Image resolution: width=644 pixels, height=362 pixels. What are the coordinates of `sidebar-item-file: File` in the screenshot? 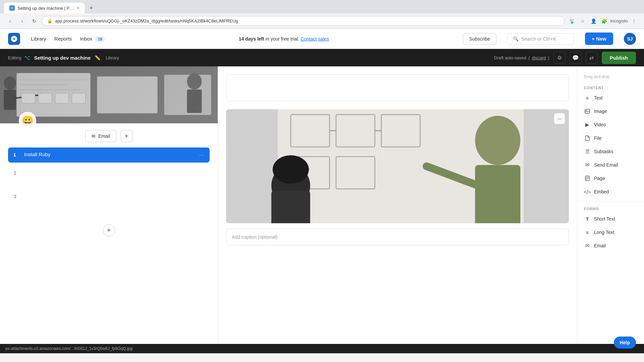 It's located at (610, 138).